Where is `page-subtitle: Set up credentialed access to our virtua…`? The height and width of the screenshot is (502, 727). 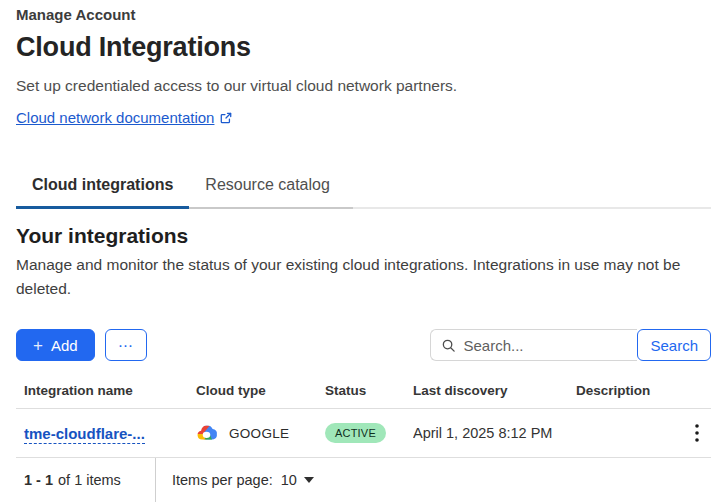
page-subtitle: Set up credentialed access to our virtua… is located at coordinates (364, 86).